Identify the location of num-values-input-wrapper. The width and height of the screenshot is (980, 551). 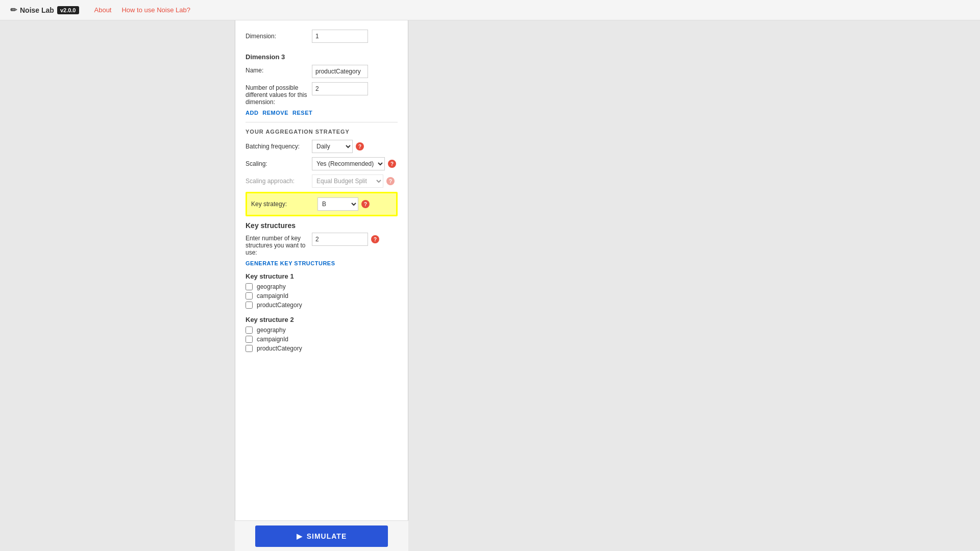
(355, 89).